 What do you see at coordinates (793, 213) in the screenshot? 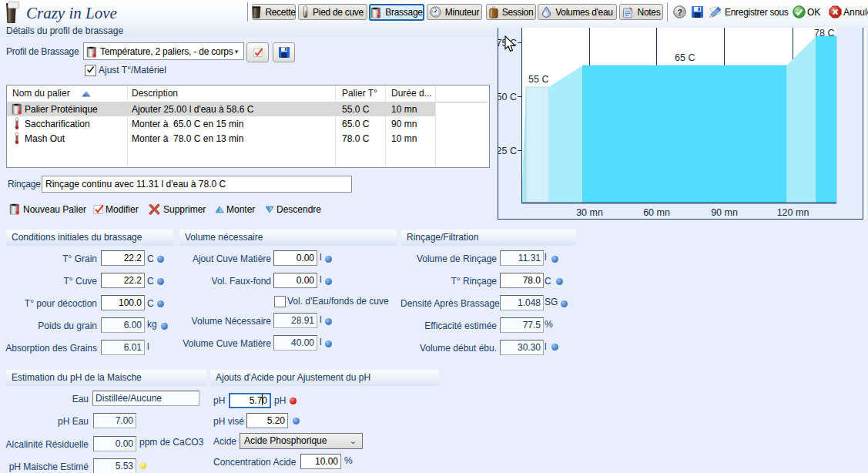
I see `svg-text: 120 mn` at bounding box center [793, 213].